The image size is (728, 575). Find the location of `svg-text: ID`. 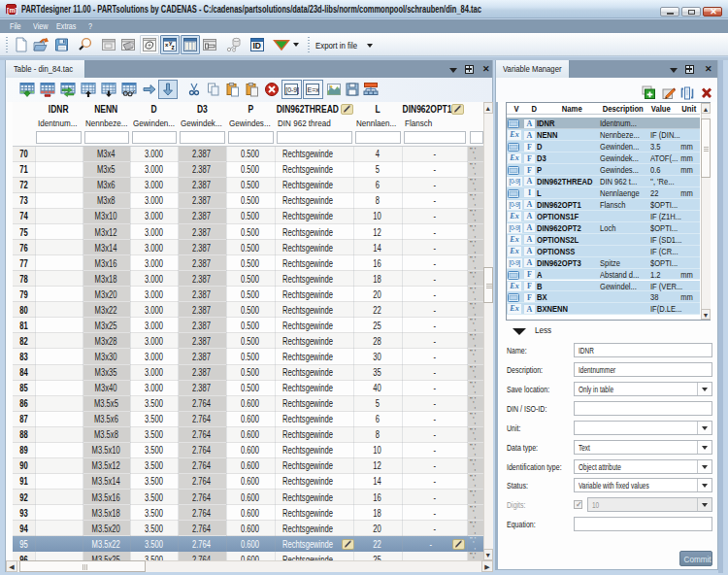

svg-text: ID is located at coordinates (256, 46).